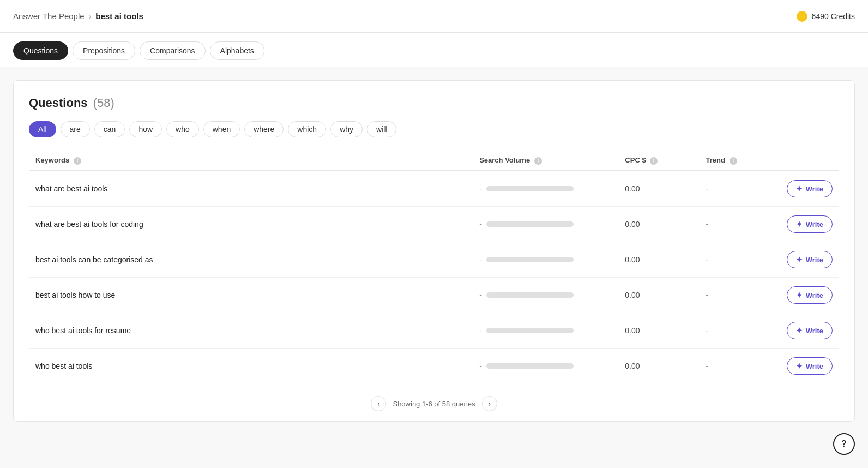 Image resolution: width=868 pixels, height=468 pixels. I want to click on app-name-link: Answer The People, so click(49, 16).